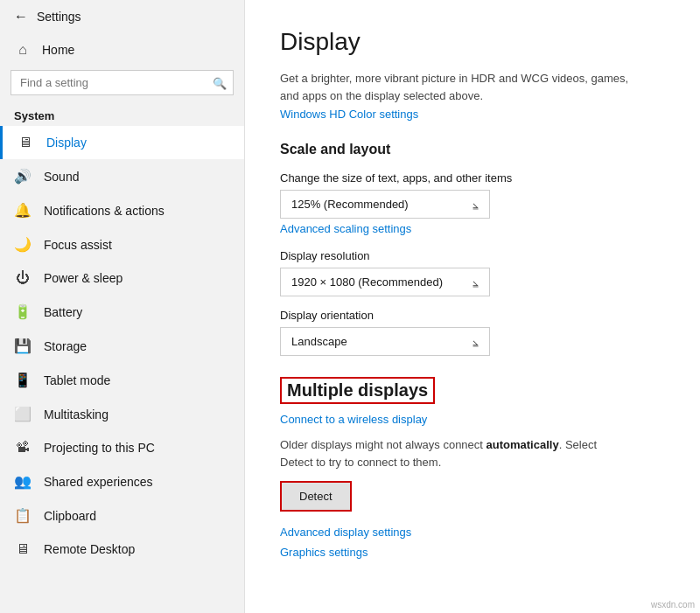  I want to click on page-title: Display, so click(472, 42).